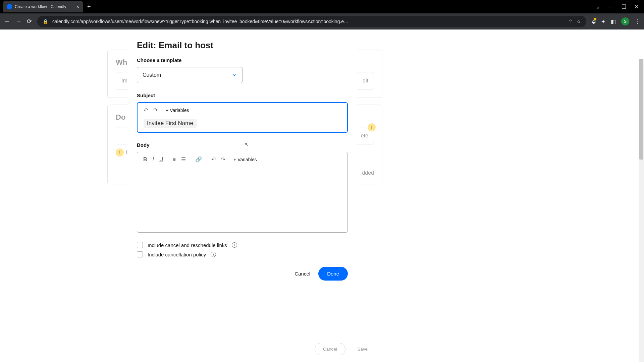  Describe the element at coordinates (579, 21) in the screenshot. I see `bookmark-icon: ☆` at that location.